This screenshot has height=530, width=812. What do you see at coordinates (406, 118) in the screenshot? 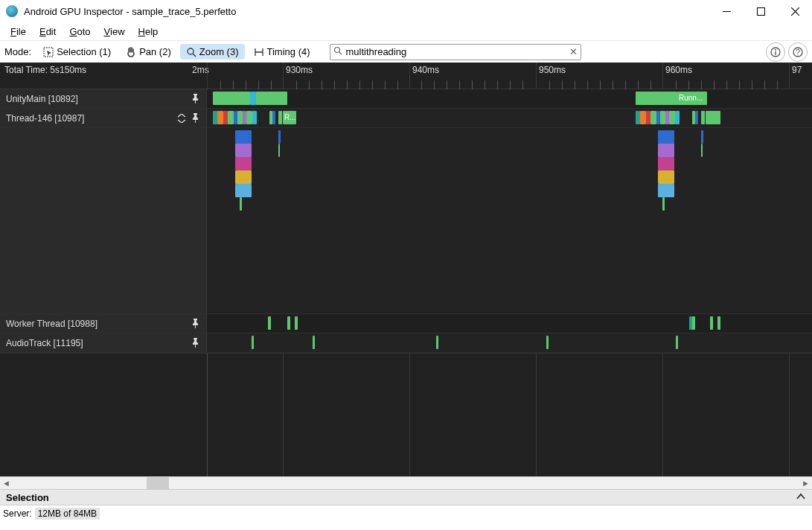
I see `track-thread-146: Thread-146 [10987] R...` at bounding box center [406, 118].